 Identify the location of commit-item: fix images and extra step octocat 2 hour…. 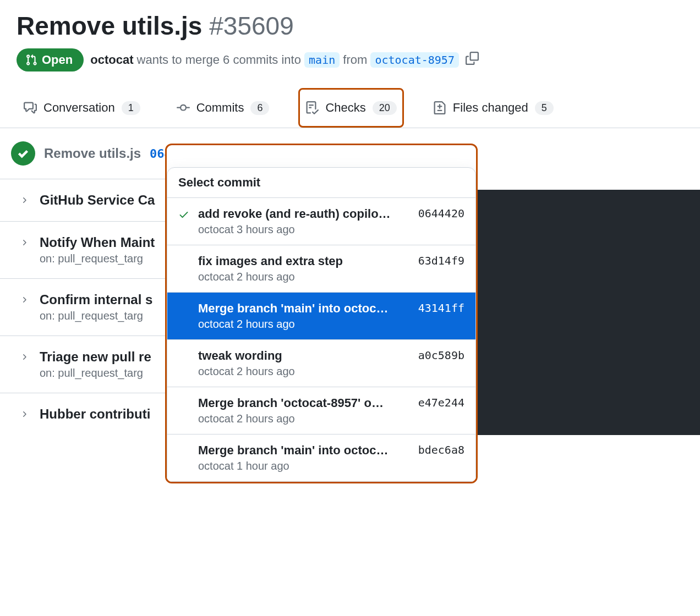
(321, 269).